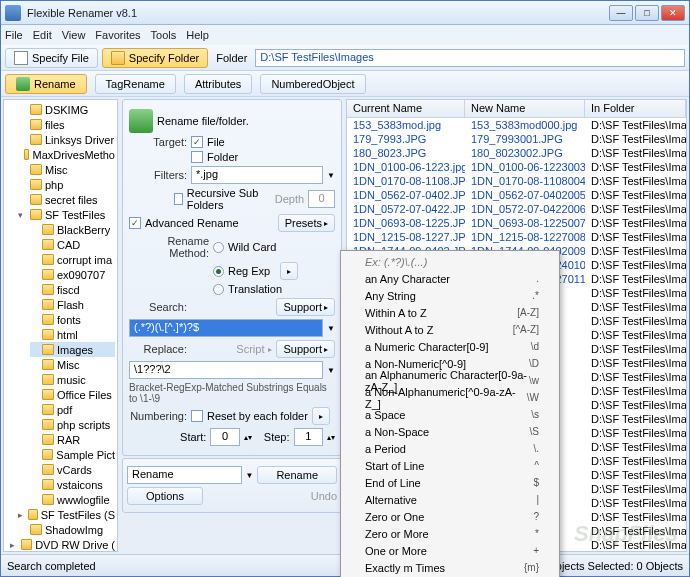  Describe the element at coordinates (306, 349) in the screenshot. I see `replace-support-button: Support▸` at that location.